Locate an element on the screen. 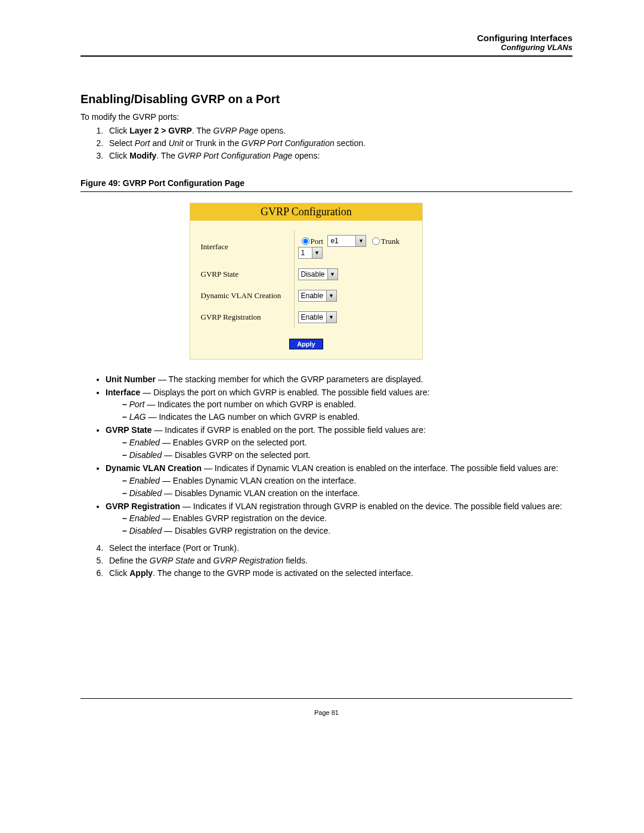 This screenshot has height=833, width=644. gvrp-state-label: GVRP State is located at coordinates (246, 274).